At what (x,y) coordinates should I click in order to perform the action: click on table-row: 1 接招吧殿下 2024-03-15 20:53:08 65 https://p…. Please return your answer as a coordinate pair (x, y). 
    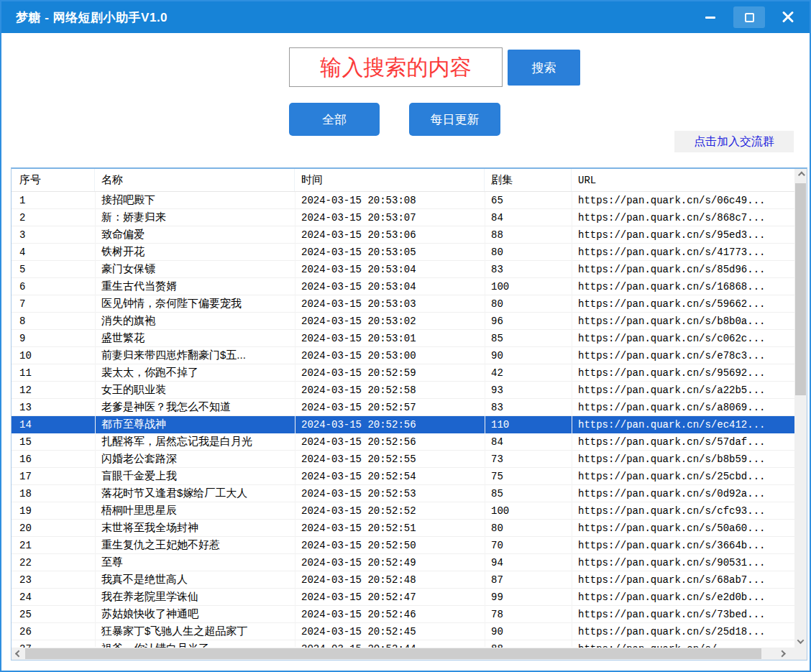
    Looking at the image, I should click on (403, 201).